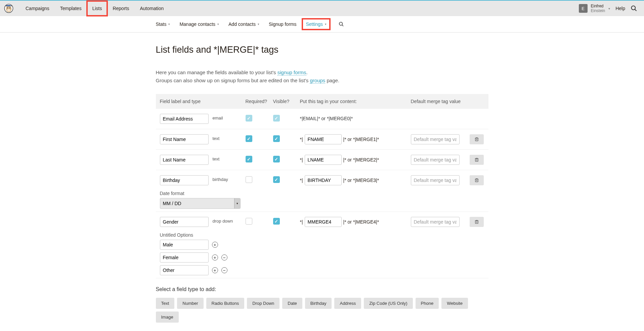 The image size is (644, 331). I want to click on add-field-address: Address, so click(348, 303).